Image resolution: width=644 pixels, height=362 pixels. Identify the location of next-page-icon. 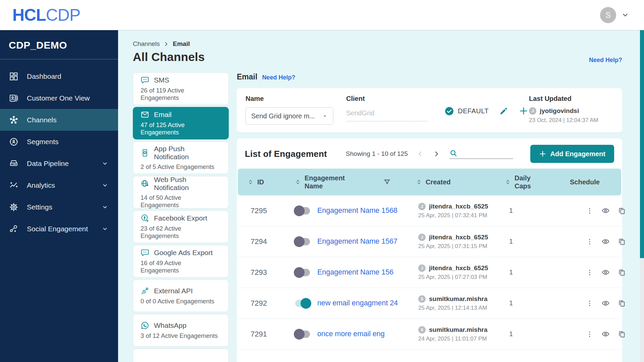
(436, 154).